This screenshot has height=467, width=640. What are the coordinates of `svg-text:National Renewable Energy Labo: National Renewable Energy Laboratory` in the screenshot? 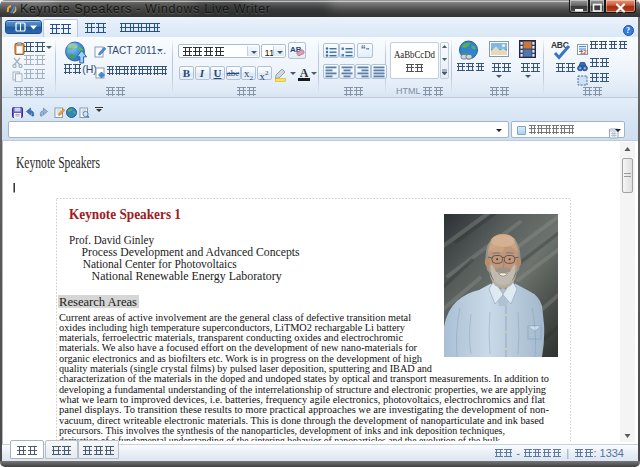 It's located at (188, 276).